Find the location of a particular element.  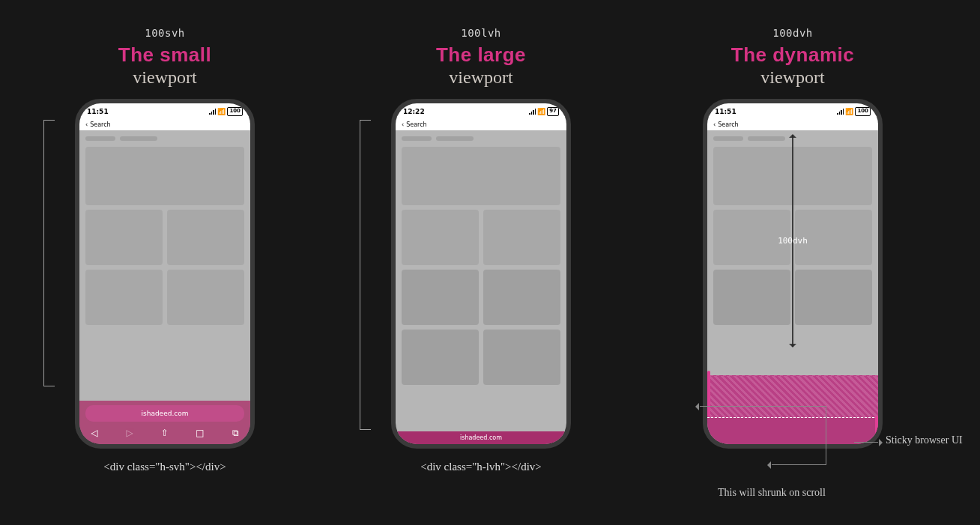

tabs-icon: ⧉ is located at coordinates (235, 433).